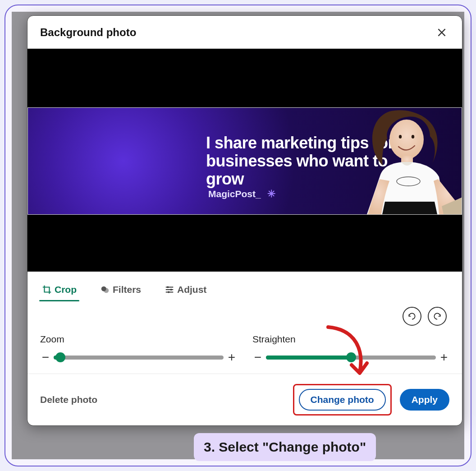  Describe the element at coordinates (245, 286) in the screenshot. I see `edit-tabs: Crop Filters Adjust` at that location.